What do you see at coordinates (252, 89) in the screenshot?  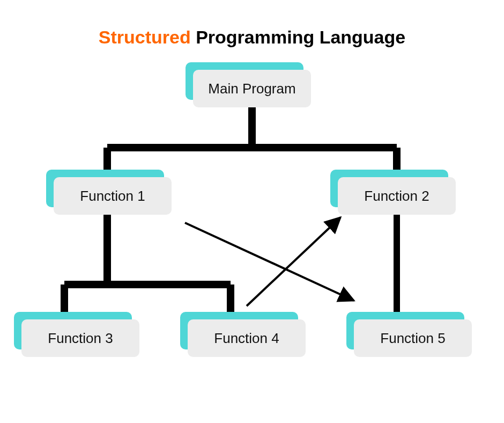 I see `node-main-label: Main Program` at bounding box center [252, 89].